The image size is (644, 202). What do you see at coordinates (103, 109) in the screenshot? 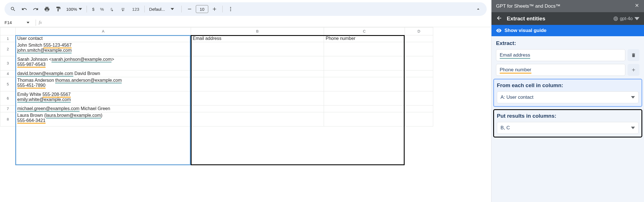
I see `cell: michael.green@examples.com Michael Green` at bounding box center [103, 109].